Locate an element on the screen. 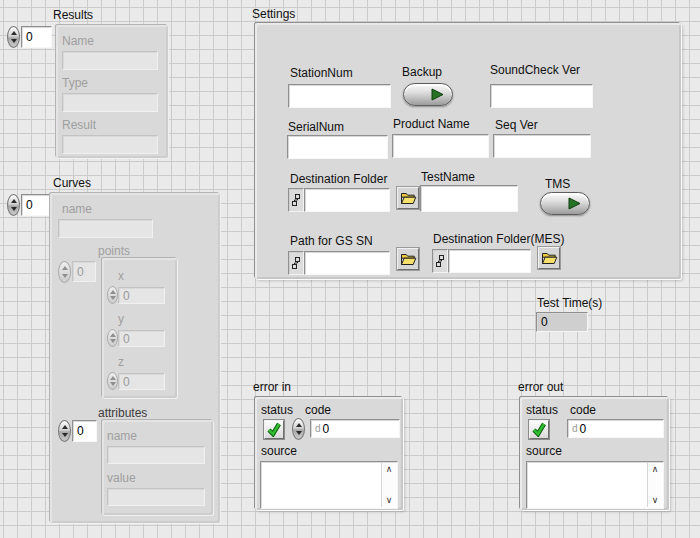 The image size is (700, 538). destination-folder-label: Destination Folder is located at coordinates (338, 180).